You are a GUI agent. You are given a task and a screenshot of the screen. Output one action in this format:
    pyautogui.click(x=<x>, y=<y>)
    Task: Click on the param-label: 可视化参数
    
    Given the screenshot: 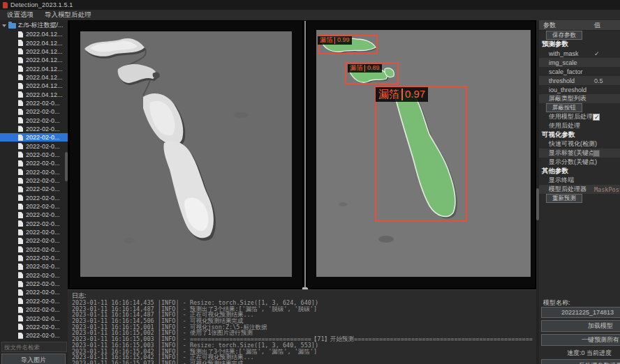 What is the action you would take?
    pyautogui.click(x=559, y=135)
    